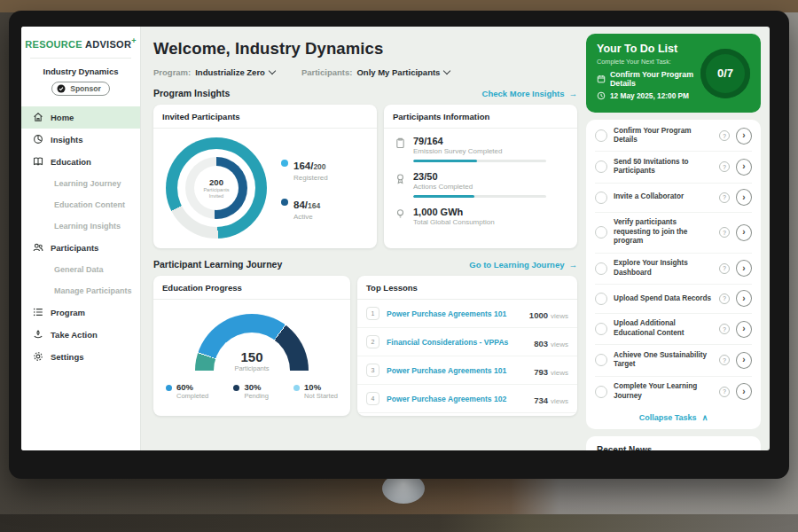 This screenshot has width=798, height=532. What do you see at coordinates (674, 392) in the screenshot?
I see `task-row: Complete Your Learning Journey ? ›` at bounding box center [674, 392].